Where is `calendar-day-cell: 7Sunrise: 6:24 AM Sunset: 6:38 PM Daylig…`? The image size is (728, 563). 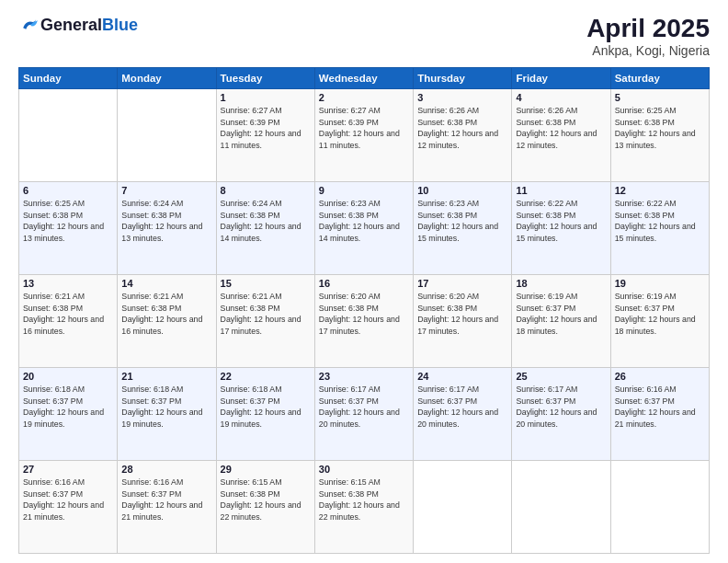 calendar-day-cell: 7Sunrise: 6:24 AM Sunset: 6:38 PM Daylig… is located at coordinates (167, 228).